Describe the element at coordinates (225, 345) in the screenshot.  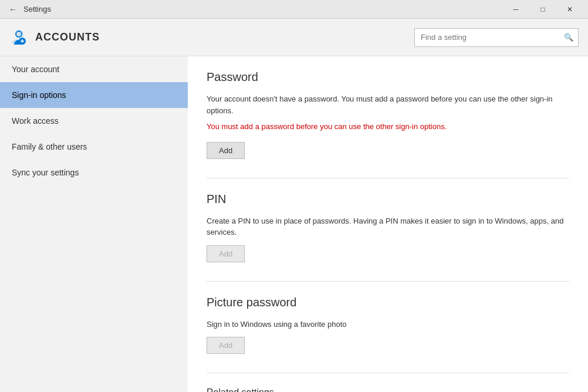
I see `picture-password-add-button: Add` at that location.